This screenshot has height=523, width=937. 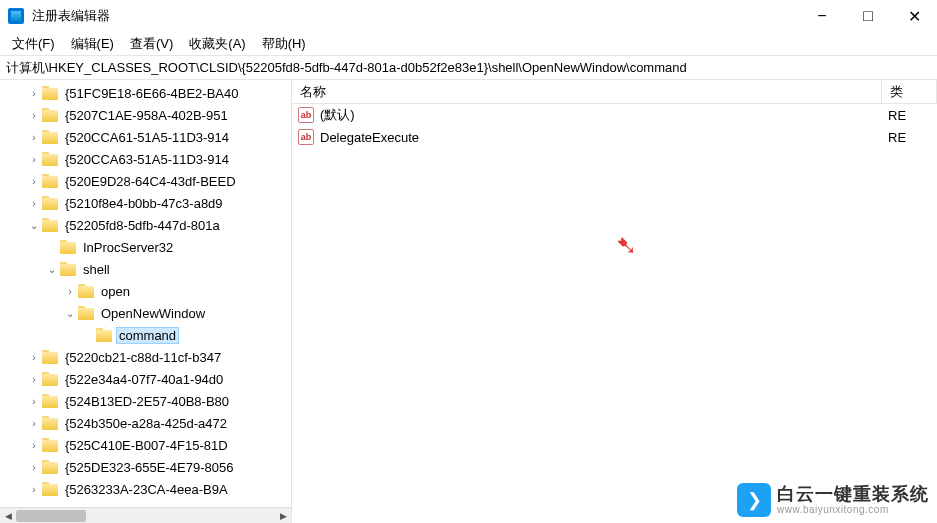 I want to click on address-bar: 计算机\HKEY_CLASSES_ROOT\CLSID\{52205fd8-5d…, so click(x=468, y=68).